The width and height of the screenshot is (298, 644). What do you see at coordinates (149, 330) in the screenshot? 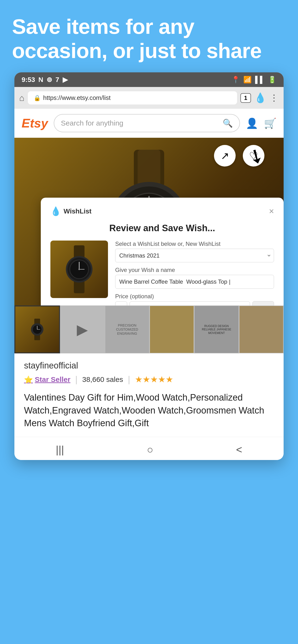
I see `thumbnail-strip: ▶ PRECISIONCUSTOMIZEDENGRAVING RUGGED DE…` at bounding box center [149, 330].